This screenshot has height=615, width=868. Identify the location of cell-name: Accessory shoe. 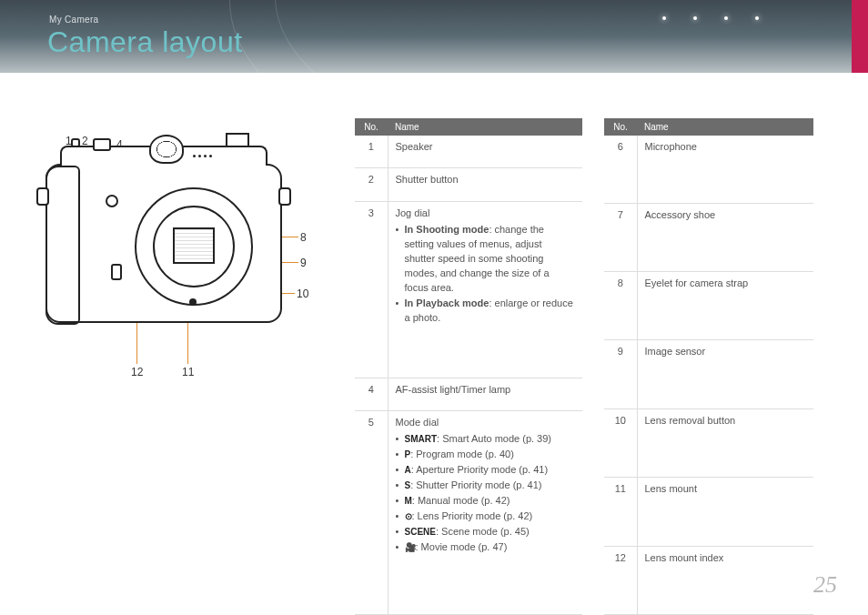
(725, 237).